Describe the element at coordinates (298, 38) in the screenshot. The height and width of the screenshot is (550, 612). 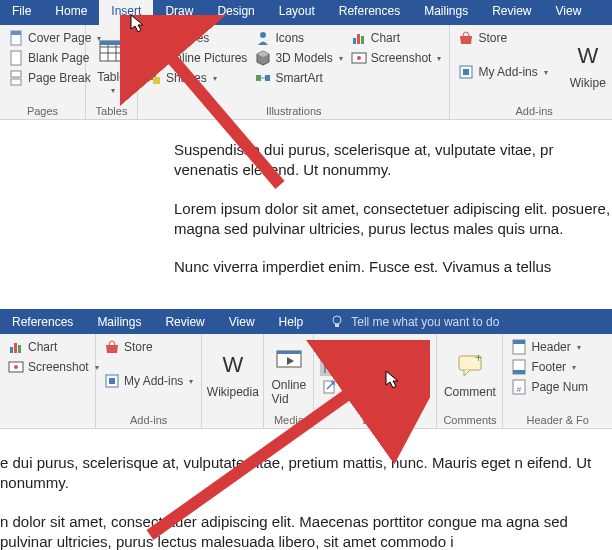
I see `icons-button: Icons` at that location.